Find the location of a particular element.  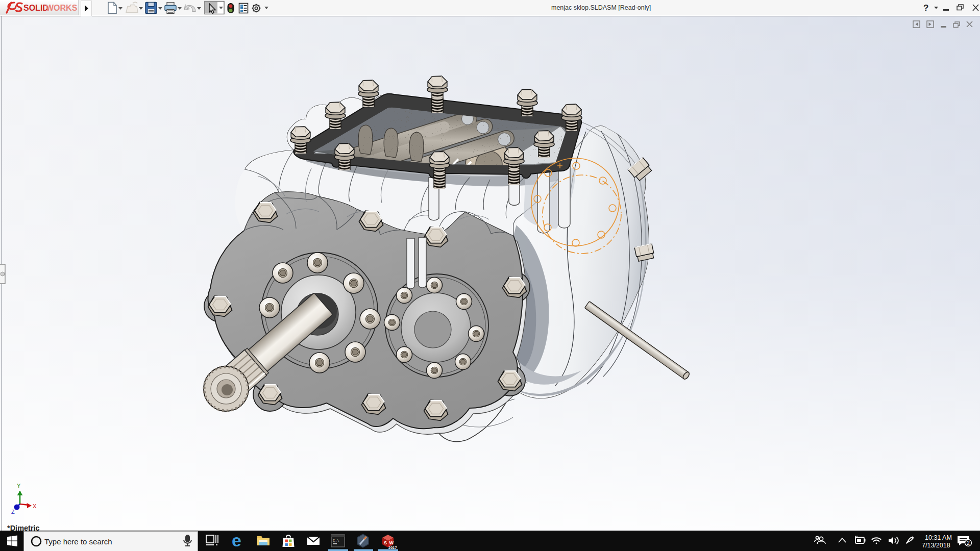

svg-text: Y is located at coordinates (19, 486).